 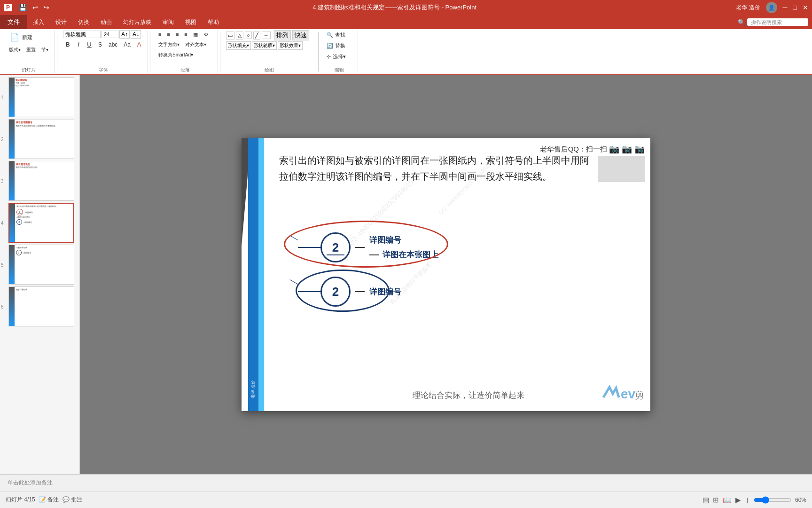 I want to click on ev-watermark: ev 剪辑, so click(x=622, y=394).